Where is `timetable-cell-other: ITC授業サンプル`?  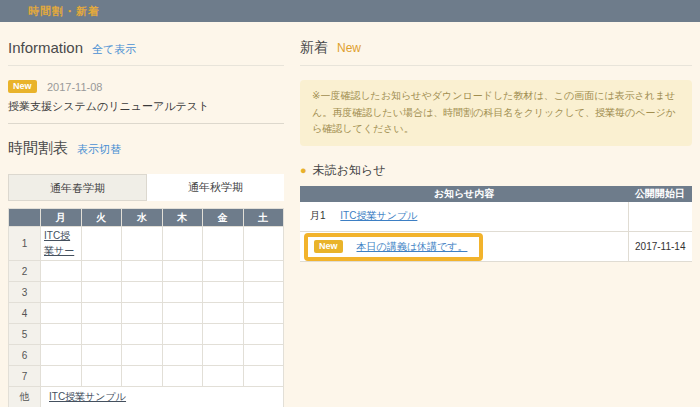 timetable-cell-other: ITC授業サンプル is located at coordinates (162, 397).